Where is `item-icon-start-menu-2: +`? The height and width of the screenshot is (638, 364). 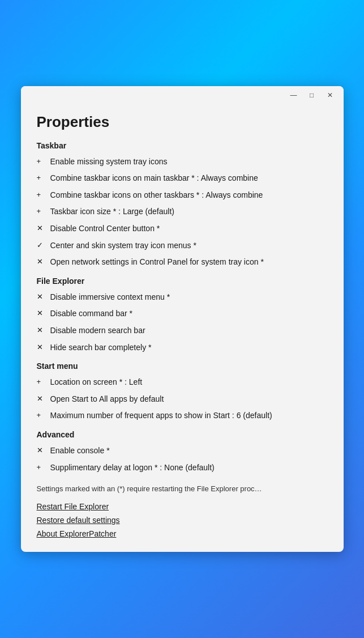 item-icon-start-menu-2: + is located at coordinates (41, 415).